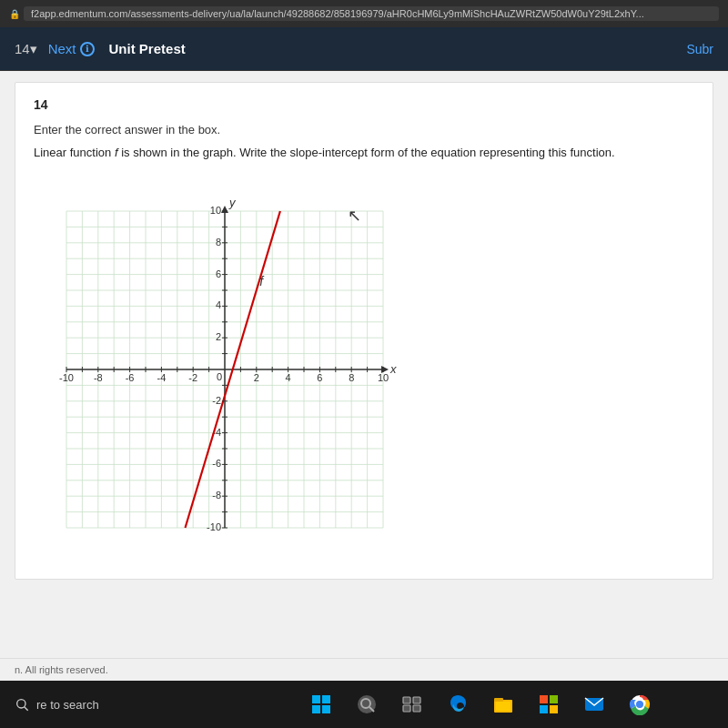  I want to click on task-view-icon, so click(412, 704).